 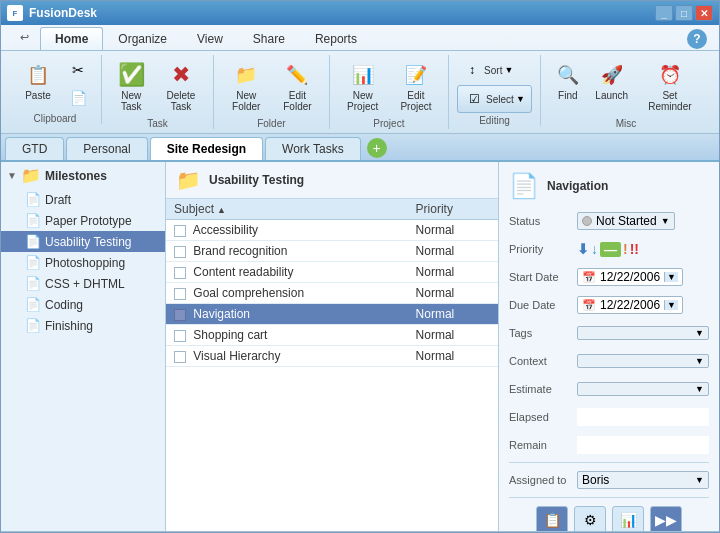 What do you see at coordinates (83, 220) in the screenshot?
I see `sidebar-item-paper-prototype: 📄 Paper Prototype` at bounding box center [83, 220].